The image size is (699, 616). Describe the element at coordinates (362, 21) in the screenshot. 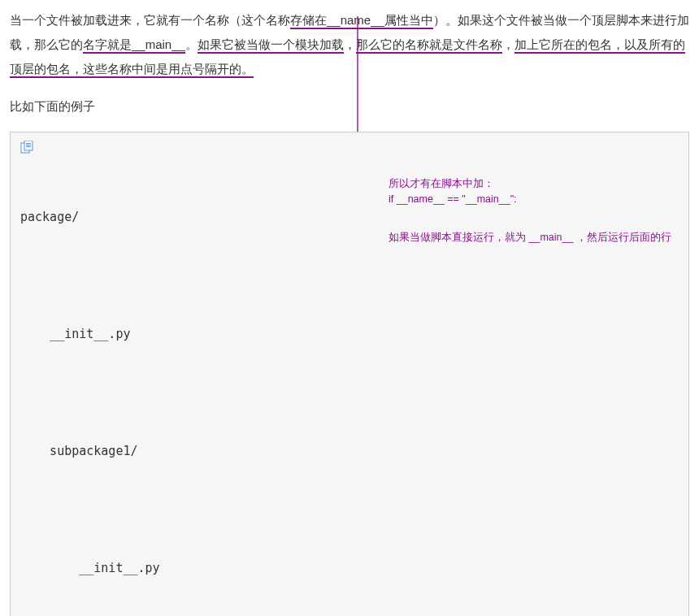

I see `underline-name-attr: 存储在__name__属性当中` at that location.